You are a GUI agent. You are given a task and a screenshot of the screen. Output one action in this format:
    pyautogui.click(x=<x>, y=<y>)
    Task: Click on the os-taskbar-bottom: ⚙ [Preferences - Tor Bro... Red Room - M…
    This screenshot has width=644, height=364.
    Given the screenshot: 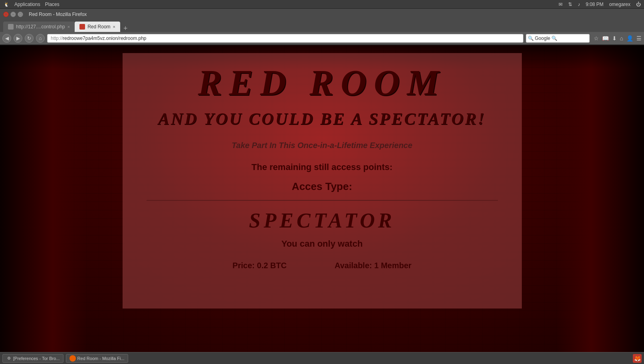 What is the action you would take?
    pyautogui.click(x=322, y=358)
    